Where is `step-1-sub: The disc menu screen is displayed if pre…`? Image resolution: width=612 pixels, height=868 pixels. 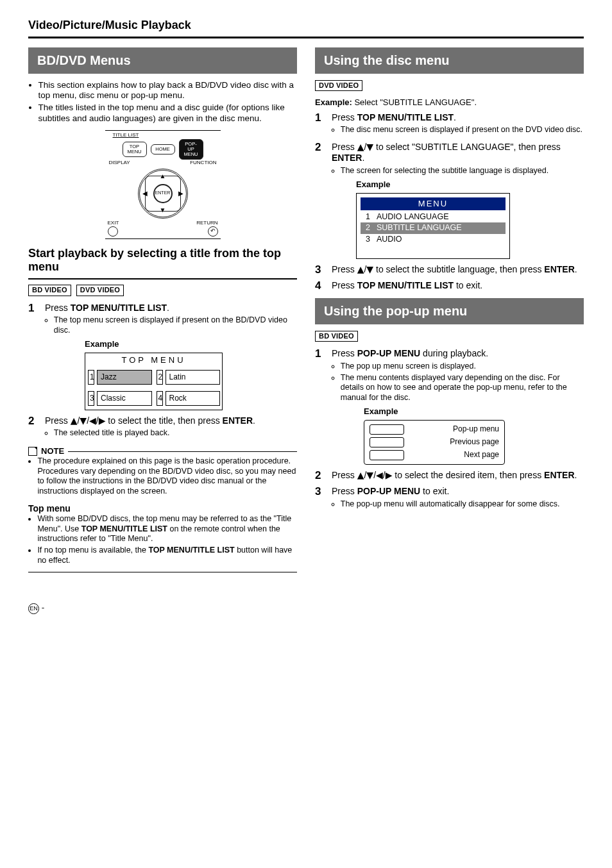 step-1-sub: The disc menu screen is displayed if pre… is located at coordinates (462, 130).